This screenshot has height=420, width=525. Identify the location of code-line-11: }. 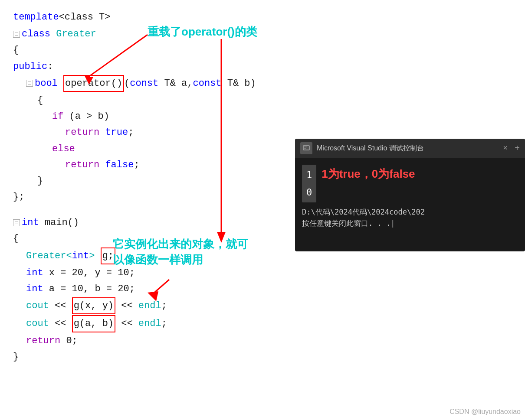
(166, 181).